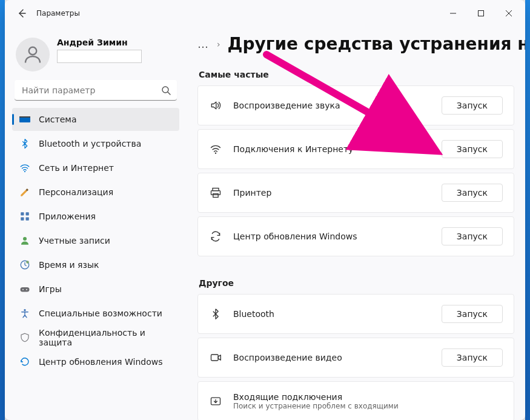 The height and width of the screenshot is (420, 530). I want to click on desktop-wallpaper-left, so click(2, 210).